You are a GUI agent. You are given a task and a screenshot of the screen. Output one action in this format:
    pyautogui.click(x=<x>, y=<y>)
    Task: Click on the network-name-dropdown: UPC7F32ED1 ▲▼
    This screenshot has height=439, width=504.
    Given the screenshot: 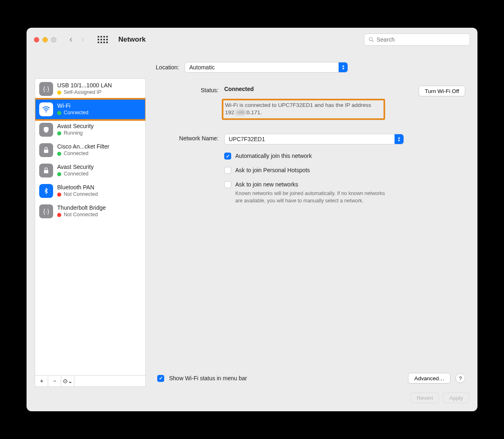 What is the action you would take?
    pyautogui.click(x=314, y=139)
    